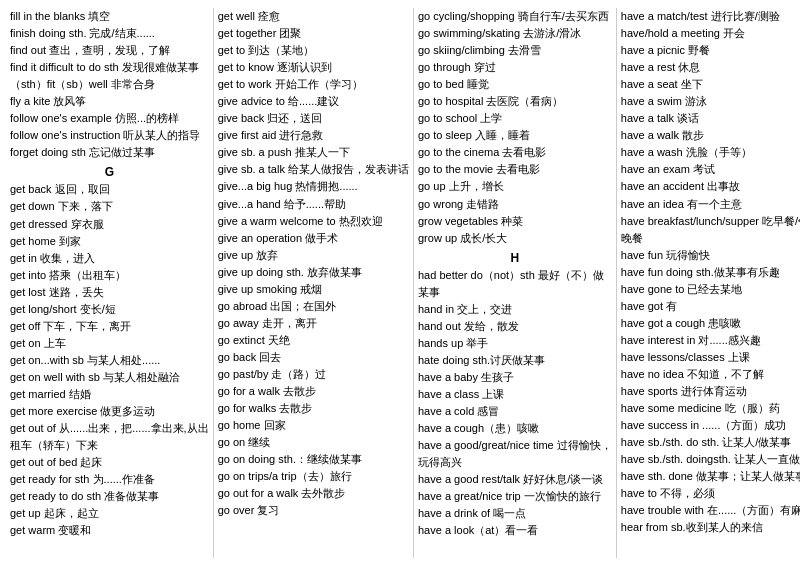  I want to click on list-item: have a class 上课, so click(515, 394).